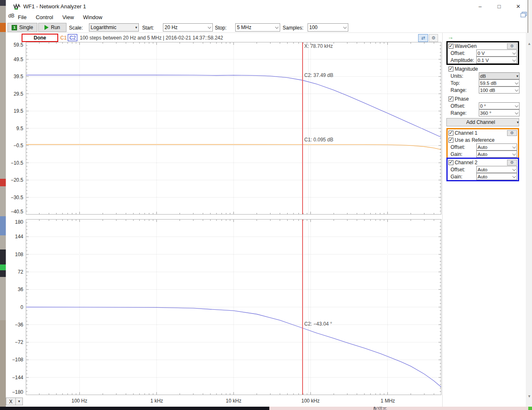  What do you see at coordinates (15, 129) in the screenshot?
I see `magnitude-y-tick-label: 9.5` at bounding box center [15, 129].